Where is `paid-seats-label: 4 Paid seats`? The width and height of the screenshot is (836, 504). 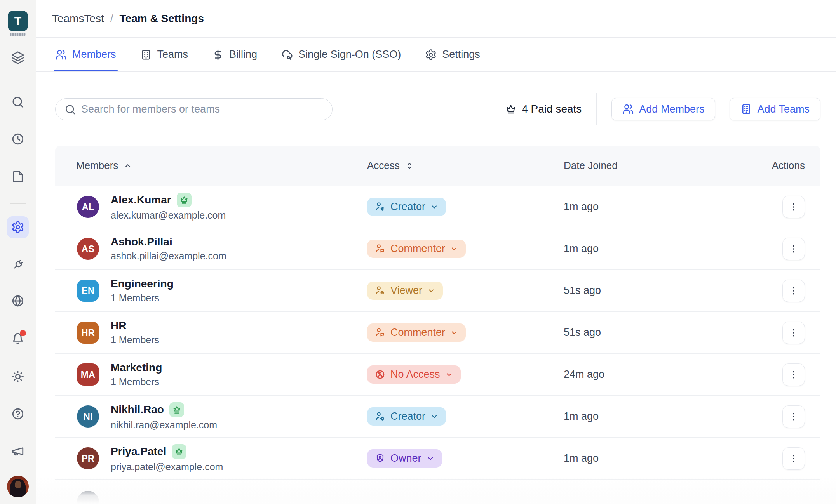 paid-seats-label: 4 Paid seats is located at coordinates (552, 109).